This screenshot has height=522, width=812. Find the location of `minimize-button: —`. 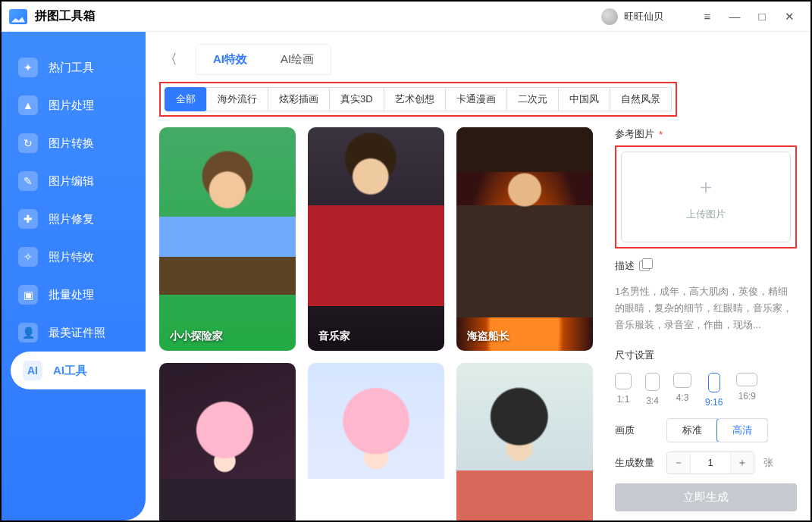

minimize-button: — is located at coordinates (735, 17).